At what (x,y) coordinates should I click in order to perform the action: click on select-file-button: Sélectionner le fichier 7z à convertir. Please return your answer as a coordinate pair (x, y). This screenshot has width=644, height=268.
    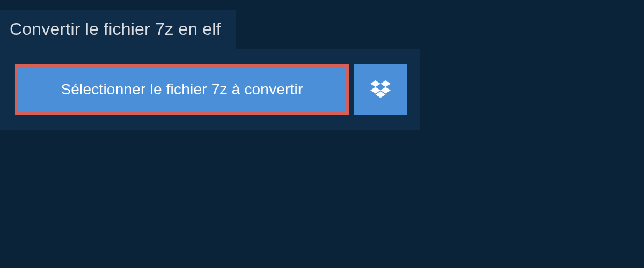
    Looking at the image, I should click on (182, 90).